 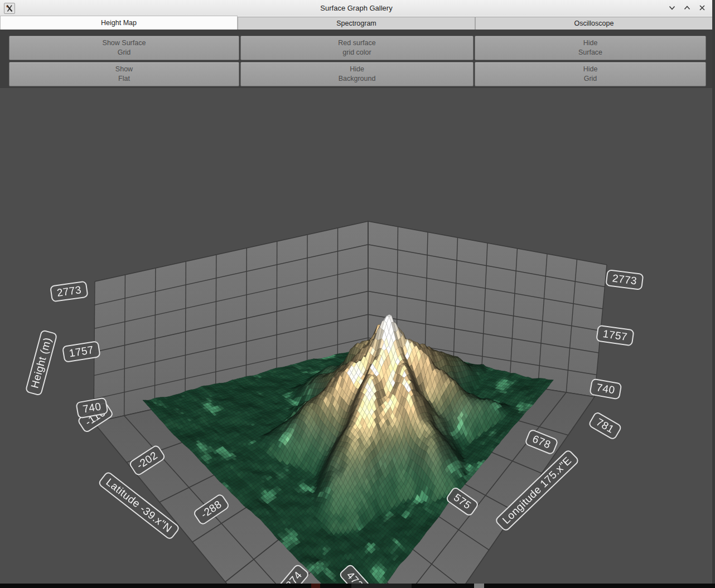 What do you see at coordinates (672, 8) in the screenshot?
I see `minimize-button` at bounding box center [672, 8].